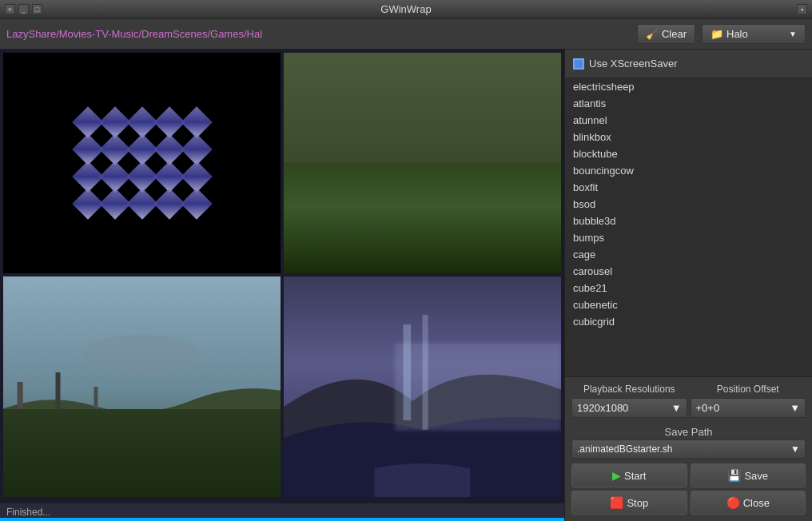 The width and height of the screenshot is (812, 521). Describe the element at coordinates (689, 288) in the screenshot. I see `list-item: cube21` at that location.